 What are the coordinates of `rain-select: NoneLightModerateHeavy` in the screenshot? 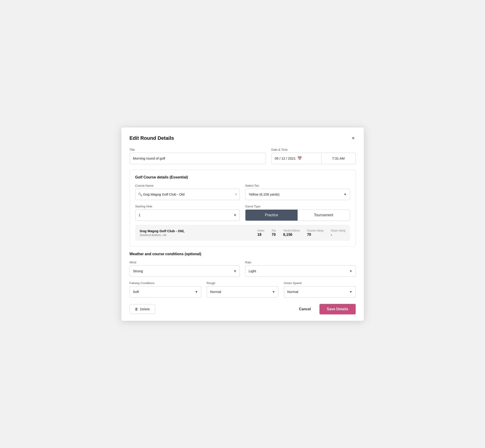 It's located at (300, 271).